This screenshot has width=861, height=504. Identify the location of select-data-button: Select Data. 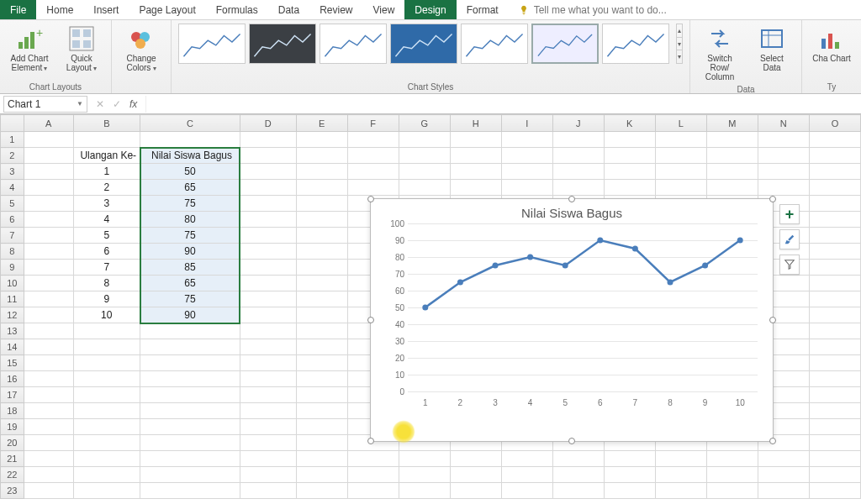
(772, 49).